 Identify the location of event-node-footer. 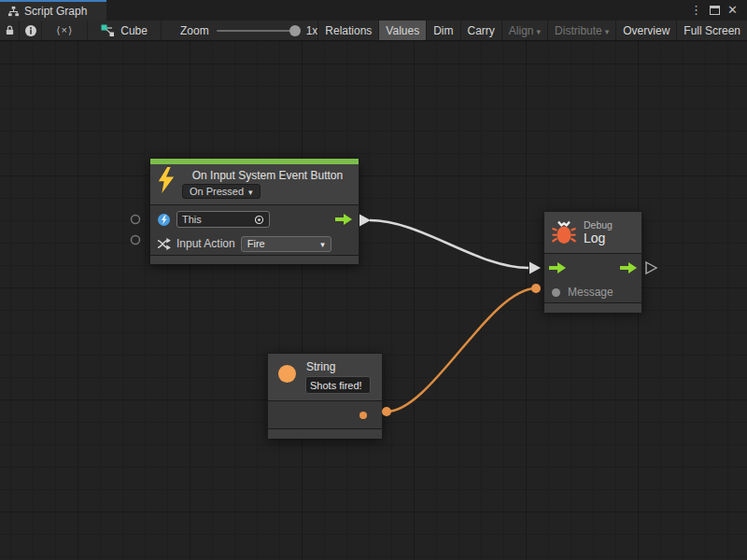
(254, 259).